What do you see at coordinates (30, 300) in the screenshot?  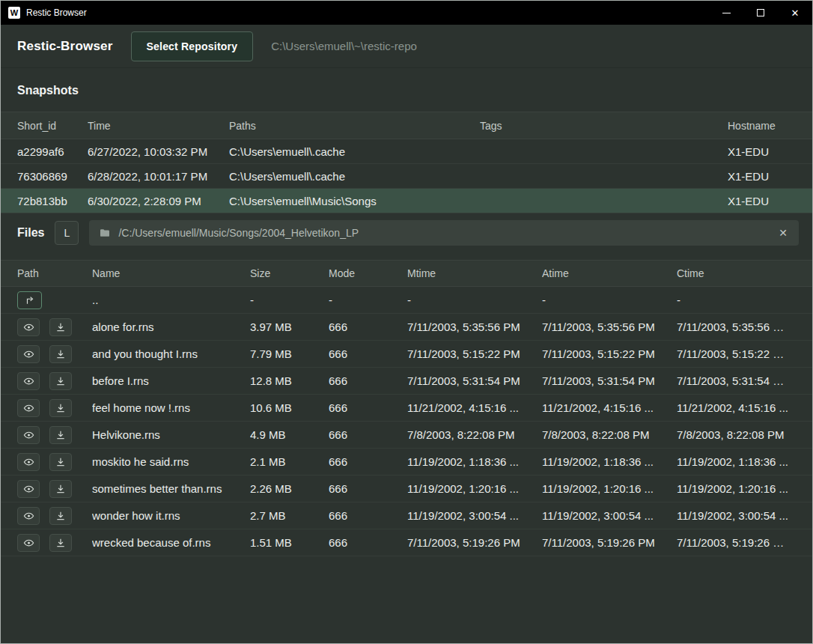 I see `parent-dir-arrow-icon` at bounding box center [30, 300].